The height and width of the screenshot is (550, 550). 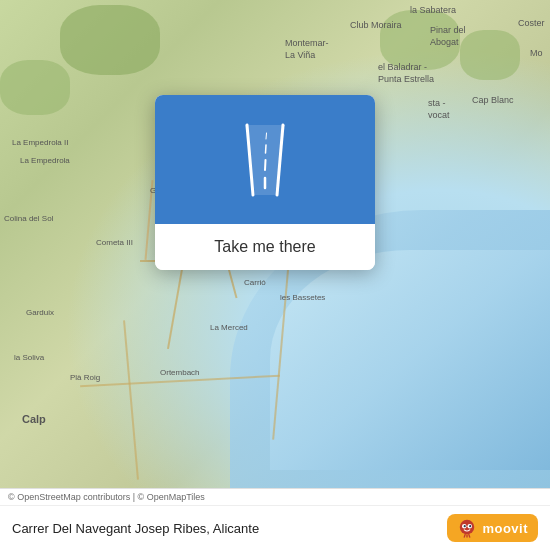 What do you see at coordinates (439, 110) in the screenshot?
I see `map-label-sta: sta -vocat` at bounding box center [439, 110].